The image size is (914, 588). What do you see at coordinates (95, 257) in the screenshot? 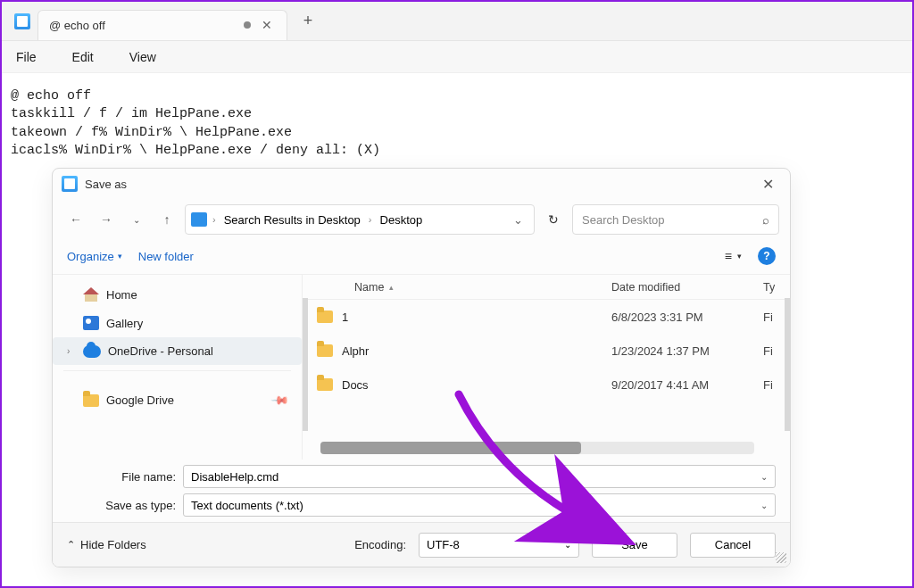
I see `organize-button: Organize ▾` at bounding box center [95, 257].